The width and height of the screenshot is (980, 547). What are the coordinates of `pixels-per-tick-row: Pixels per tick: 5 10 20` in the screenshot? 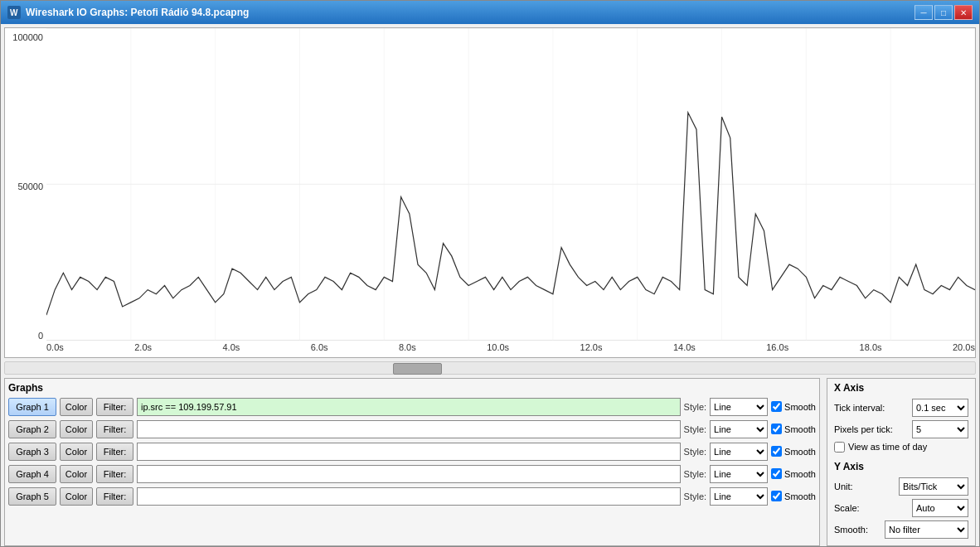 It's located at (901, 429).